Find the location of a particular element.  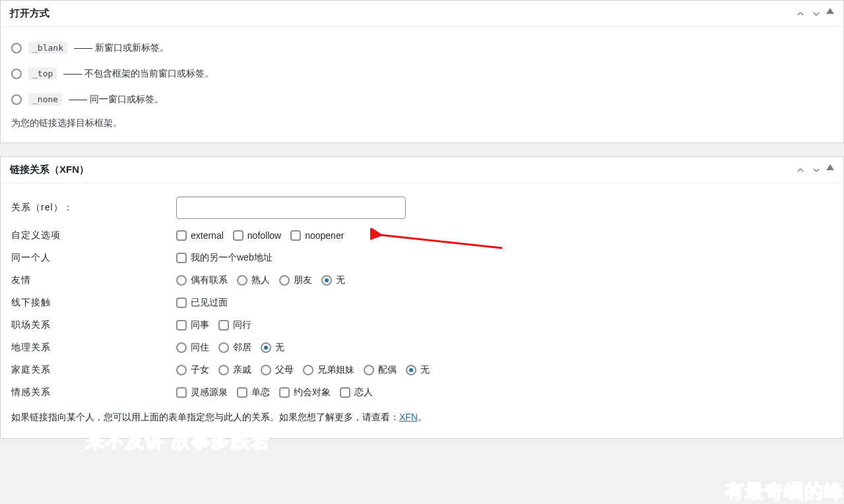

red-arrow-annotation is located at coordinates (439, 239).